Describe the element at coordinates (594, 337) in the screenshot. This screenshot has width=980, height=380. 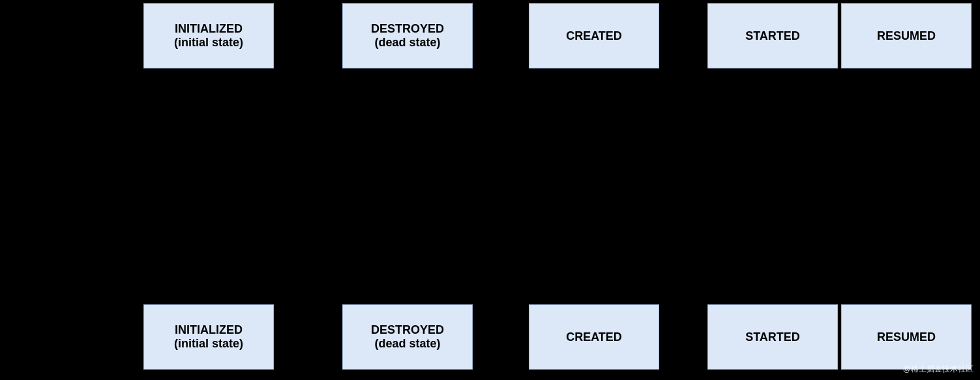
I see `created-bottom-box: CREATED` at that location.